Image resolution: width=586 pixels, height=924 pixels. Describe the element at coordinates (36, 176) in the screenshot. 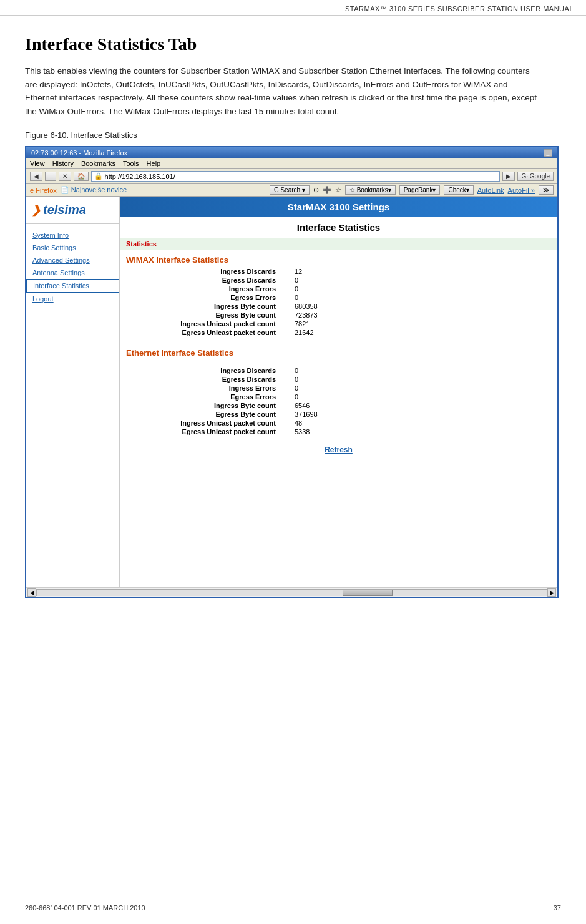

I see `back-button: ◀` at that location.